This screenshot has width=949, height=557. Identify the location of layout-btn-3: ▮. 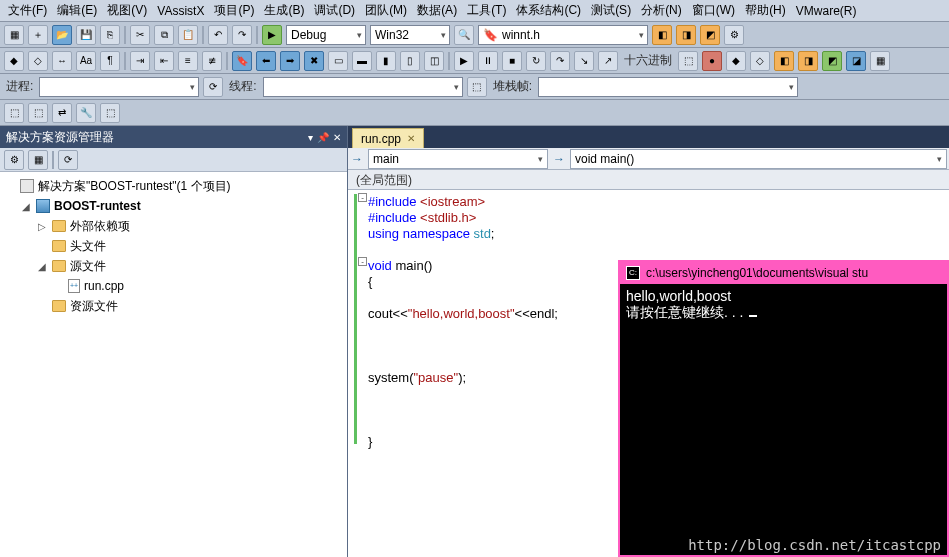
(386, 61).